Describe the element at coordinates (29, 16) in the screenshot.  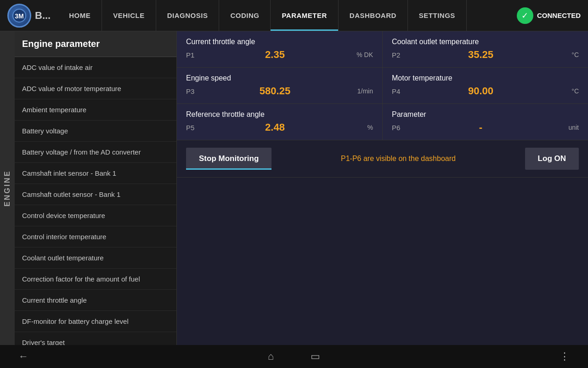
I see `logo-area: 3M B...` at that location.